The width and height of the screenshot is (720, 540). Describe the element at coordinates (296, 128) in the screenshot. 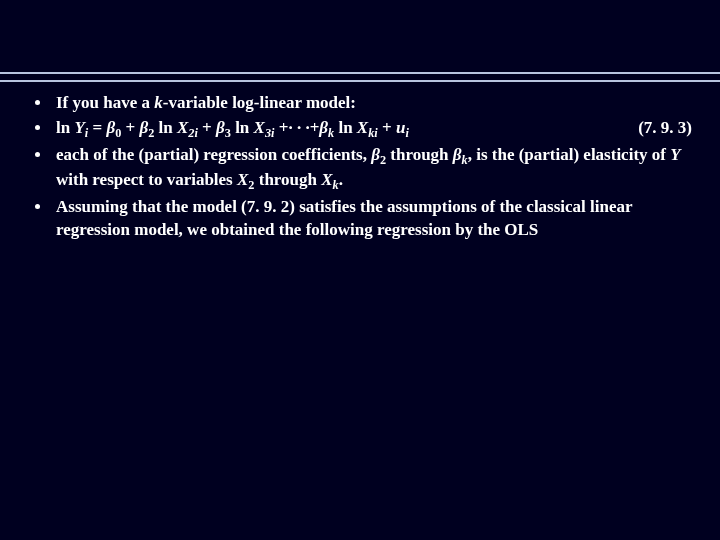

I see `dots: +· · ·+` at that location.